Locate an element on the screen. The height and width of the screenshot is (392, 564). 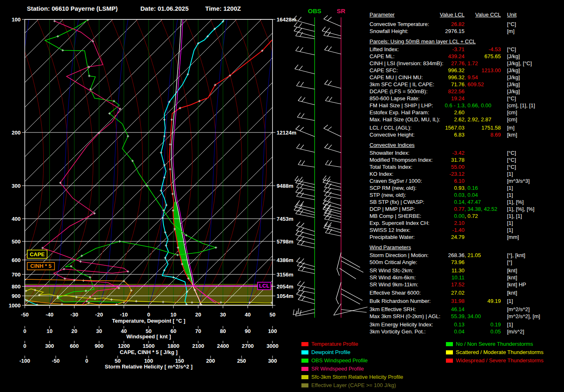
severity-legend-item: No / Non Severe Thunderstorms is located at coordinates (505, 344).